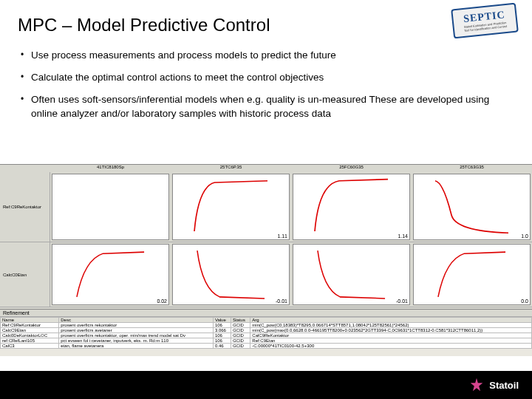  I want to click on chart-1-4: 1.0, so click(471, 207).